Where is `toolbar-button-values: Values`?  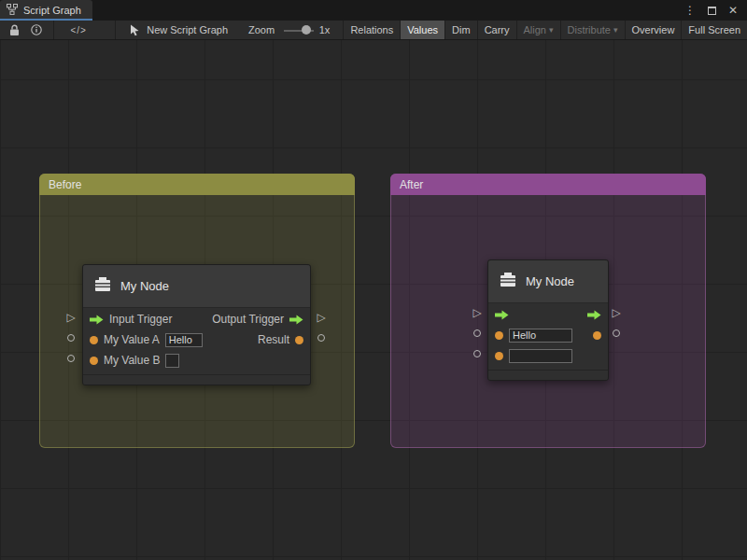
toolbar-button-values: Values is located at coordinates (422, 30).